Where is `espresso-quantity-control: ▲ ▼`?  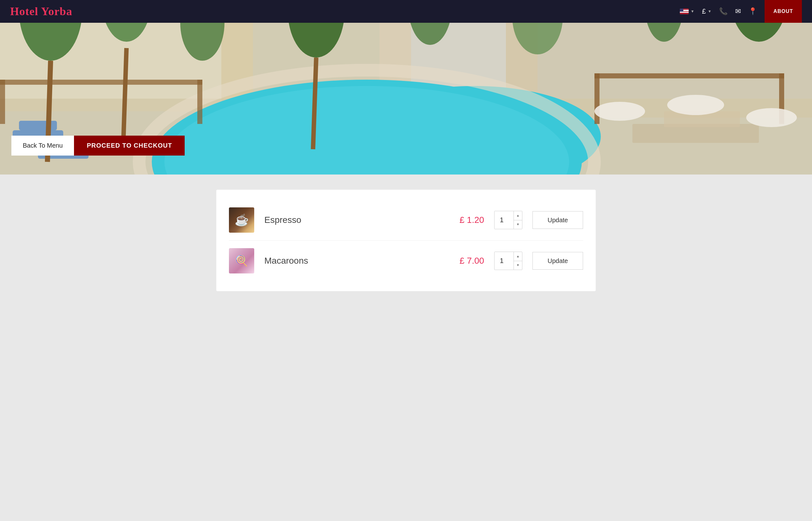
espresso-quantity-control: ▲ ▼ is located at coordinates (508, 220).